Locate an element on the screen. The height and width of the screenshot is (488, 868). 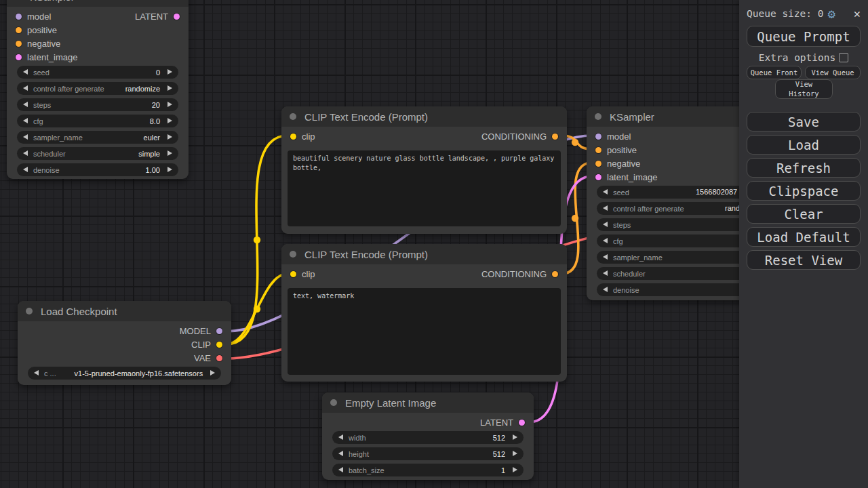
widget-batch-size: batch_size 1 is located at coordinates (428, 470).